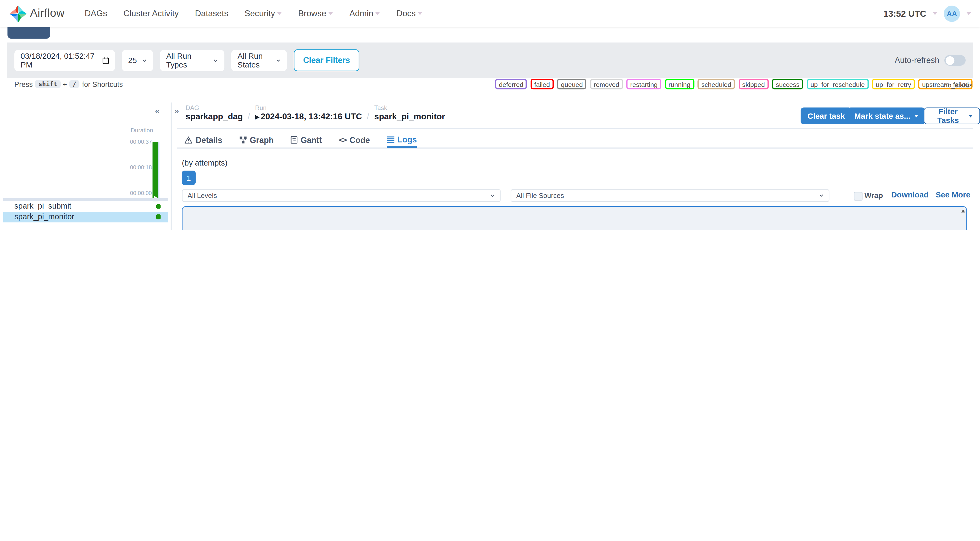 This screenshot has width=980, height=541. What do you see at coordinates (390, 140) in the screenshot?
I see `logs-icon` at bounding box center [390, 140].